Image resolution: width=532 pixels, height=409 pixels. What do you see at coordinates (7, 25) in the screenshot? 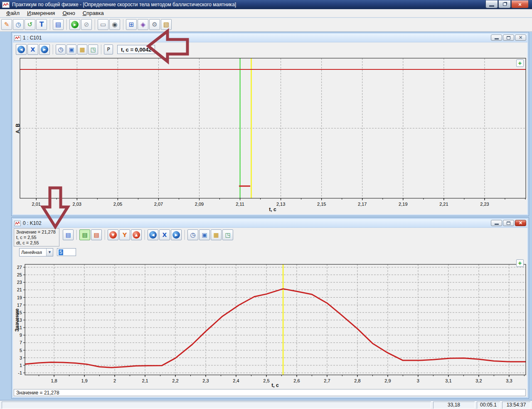
I see `edit-pencil-button: ✎` at bounding box center [7, 25].